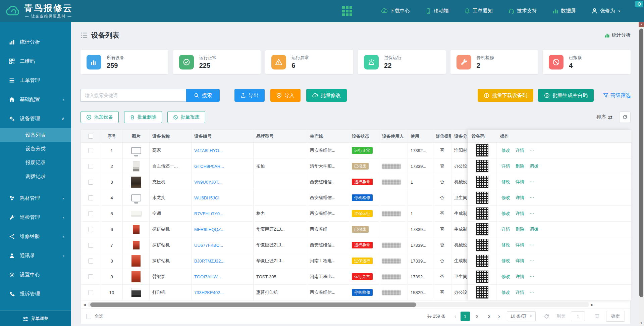  What do you see at coordinates (618, 35) in the screenshot?
I see `statistics-link: 统计分析` at bounding box center [618, 35].